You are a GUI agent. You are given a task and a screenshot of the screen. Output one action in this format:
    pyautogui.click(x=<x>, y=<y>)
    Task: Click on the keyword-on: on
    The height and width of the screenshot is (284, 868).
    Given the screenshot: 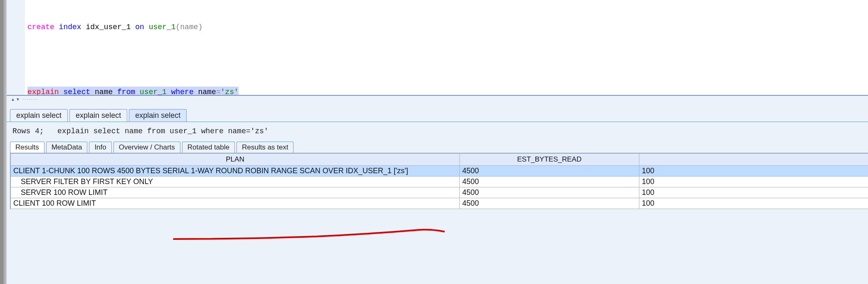 What is the action you would take?
    pyautogui.click(x=140, y=27)
    